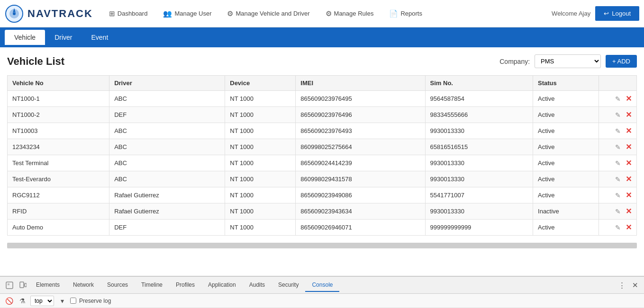 The width and height of the screenshot is (644, 308). I want to click on cell-vehicle-no: RGC9112, so click(59, 195).